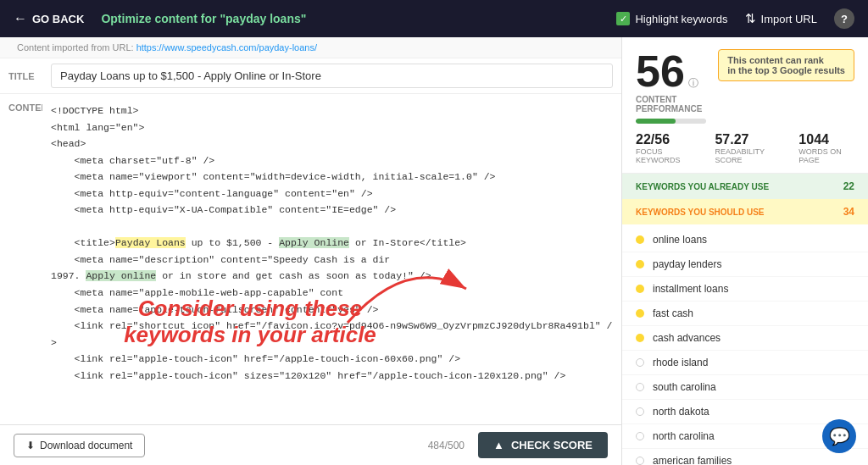  I want to click on code-line: <link rel="apple-touch-icon" href="/appl…, so click(332, 359).